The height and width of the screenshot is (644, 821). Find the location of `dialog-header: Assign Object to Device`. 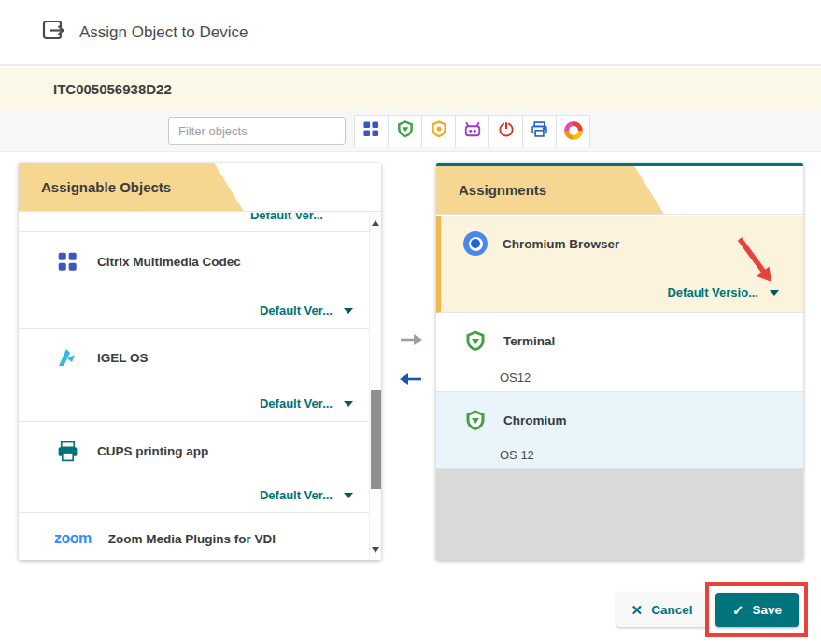

dialog-header: Assign Object to Device is located at coordinates (411, 34).